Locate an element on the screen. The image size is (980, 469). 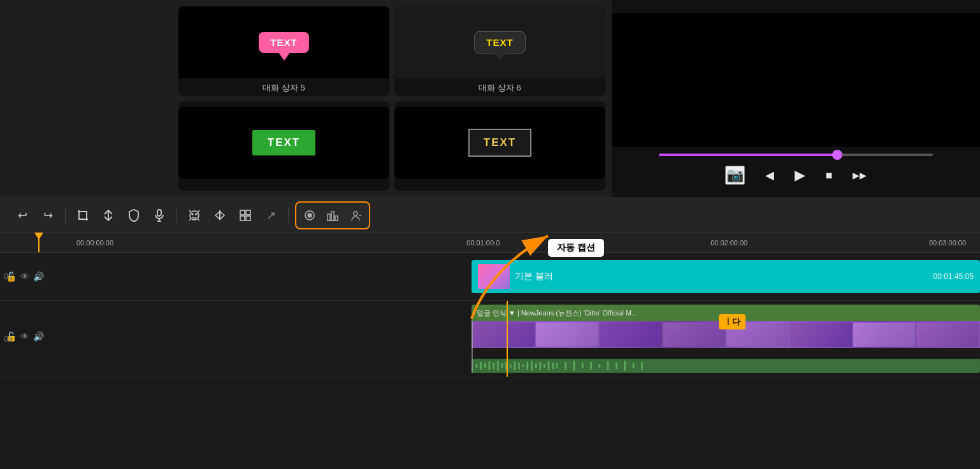
face-button is located at coordinates (194, 215).